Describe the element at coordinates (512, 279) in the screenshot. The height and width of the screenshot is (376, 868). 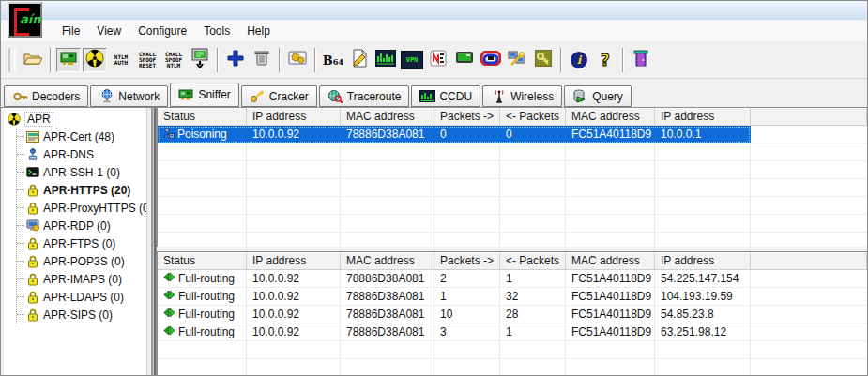
I see `table-row-full-routing: Full-routing 10.0.0.92 78886D38A081 2 1 …` at that location.